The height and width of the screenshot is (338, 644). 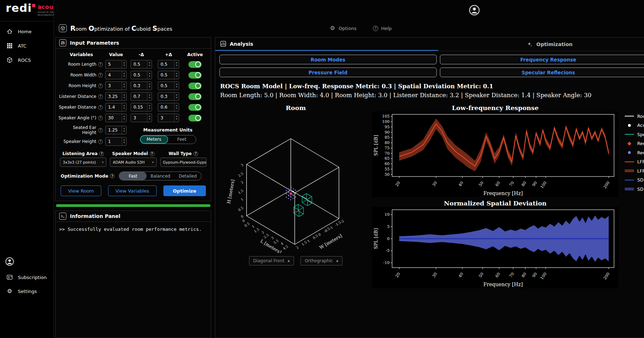 What do you see at coordinates (116, 96) in the screenshot?
I see `value-input: 3.25▴▾` at bounding box center [116, 96].